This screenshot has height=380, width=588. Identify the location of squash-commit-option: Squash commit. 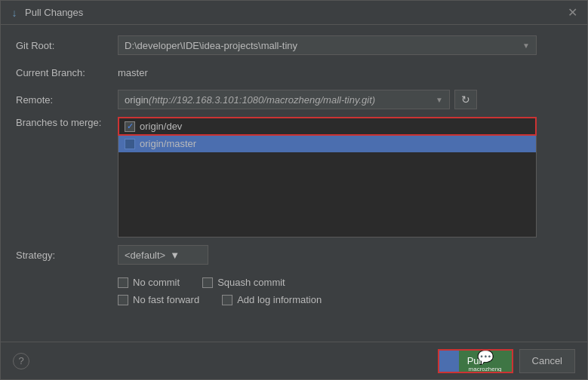
(244, 282).